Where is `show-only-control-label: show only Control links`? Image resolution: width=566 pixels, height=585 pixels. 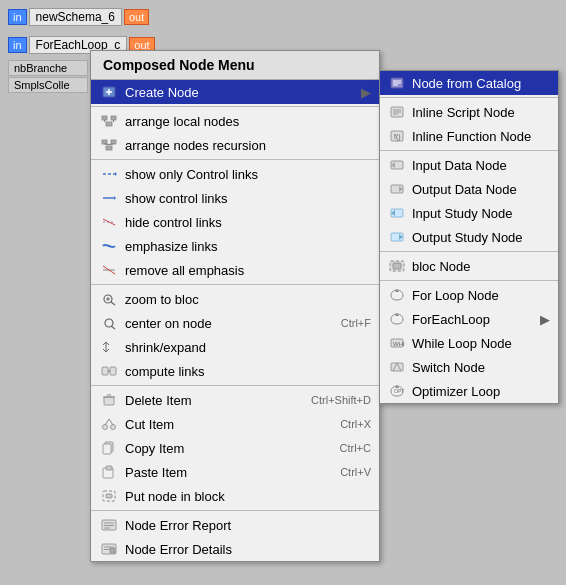 show-only-control-label: show only Control links is located at coordinates (248, 174).